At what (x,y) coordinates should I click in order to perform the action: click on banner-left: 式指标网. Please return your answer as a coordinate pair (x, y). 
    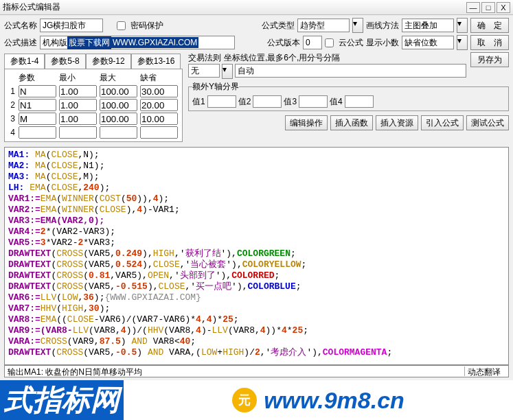
    Looking at the image, I should click on (62, 400).